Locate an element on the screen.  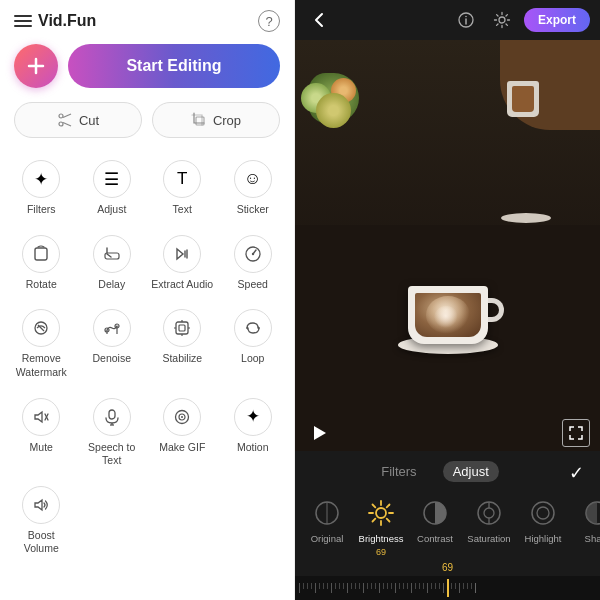
adjust-saturation: Saturation is located at coordinates (489, 520).